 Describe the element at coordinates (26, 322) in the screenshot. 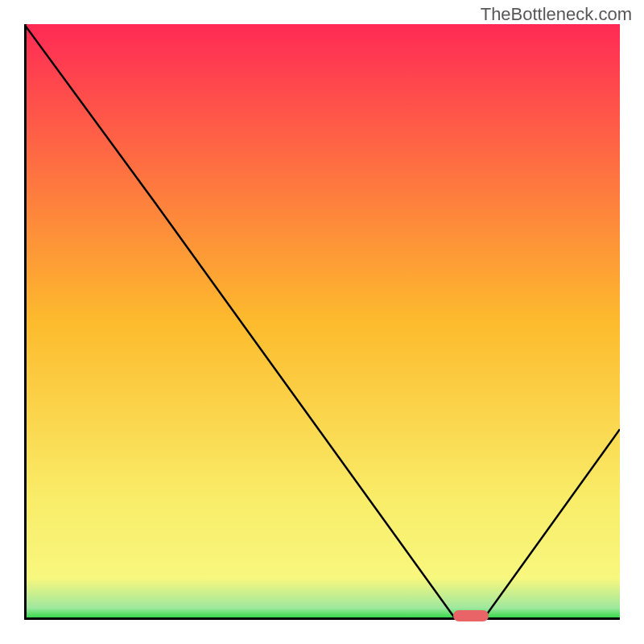

I see `y-axis` at that location.